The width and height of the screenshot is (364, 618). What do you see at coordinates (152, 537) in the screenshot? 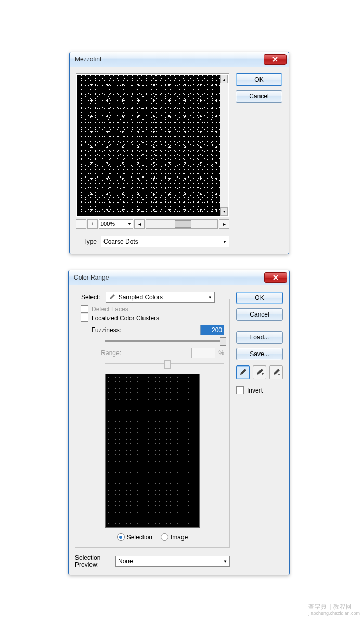
I see `preview-mode-radios: Selection Image` at bounding box center [152, 537].